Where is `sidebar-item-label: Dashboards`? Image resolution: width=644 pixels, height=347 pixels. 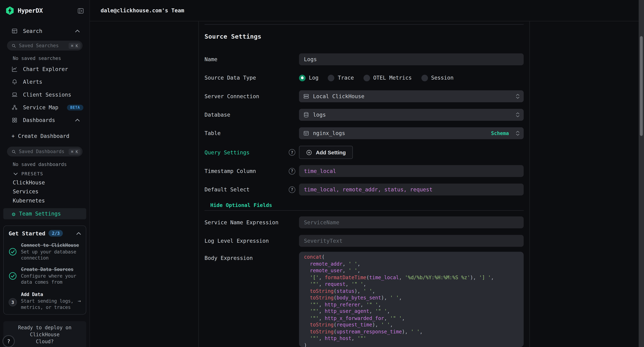
sidebar-item-label: Dashboards is located at coordinates (39, 120).